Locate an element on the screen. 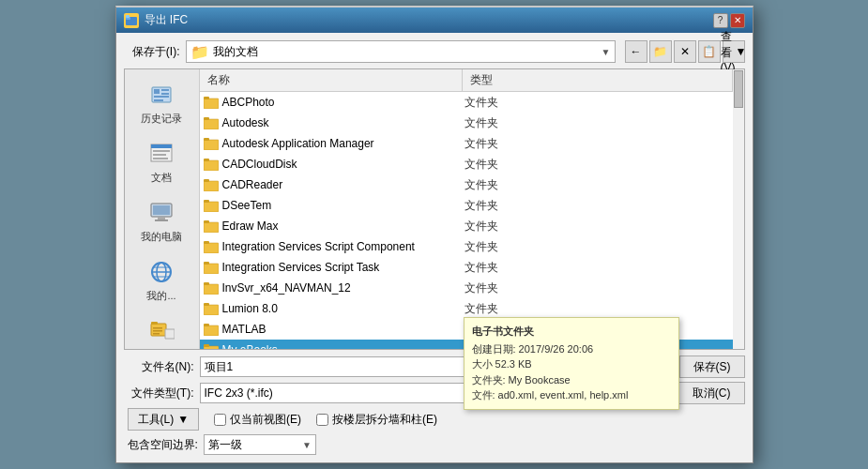 Image resolution: width=868 pixels, height=469 pixels. save-button: 保存(S) is located at coordinates (712, 367).